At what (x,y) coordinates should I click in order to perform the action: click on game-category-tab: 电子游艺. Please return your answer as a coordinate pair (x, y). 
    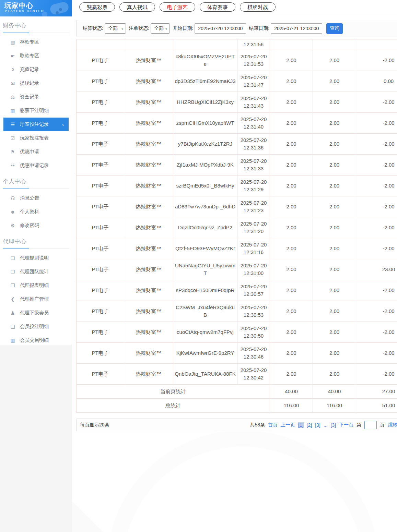
    Looking at the image, I should click on (177, 7).